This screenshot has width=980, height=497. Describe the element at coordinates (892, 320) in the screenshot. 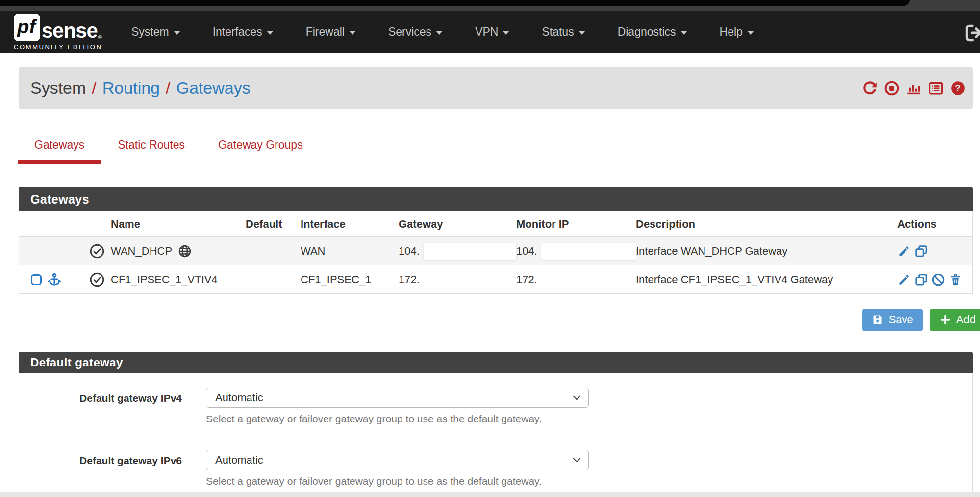

I see `save-button: Save` at that location.